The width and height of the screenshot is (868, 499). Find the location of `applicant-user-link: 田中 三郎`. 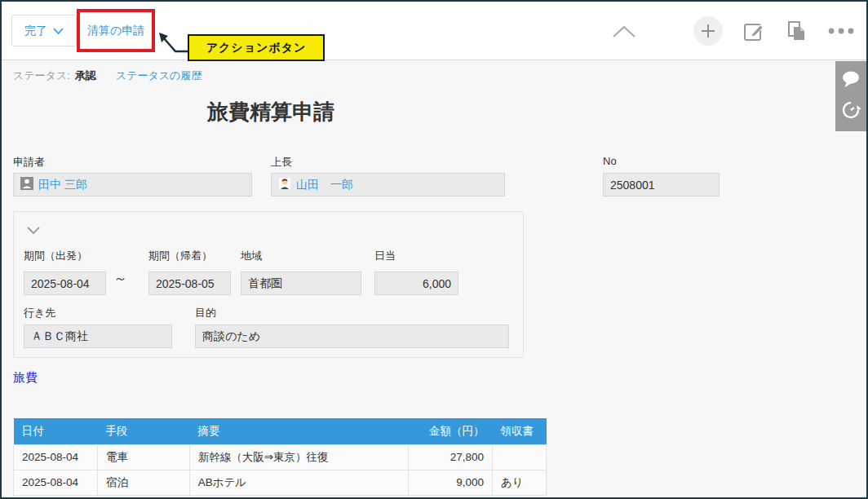

applicant-user-link: 田中 三郎 is located at coordinates (63, 185).